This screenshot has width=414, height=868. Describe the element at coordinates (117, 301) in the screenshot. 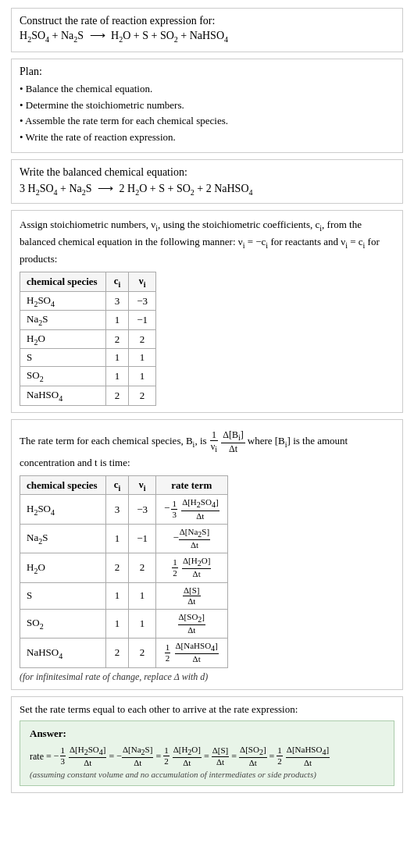

I see `stoich-ci-h2so4: 3` at that location.